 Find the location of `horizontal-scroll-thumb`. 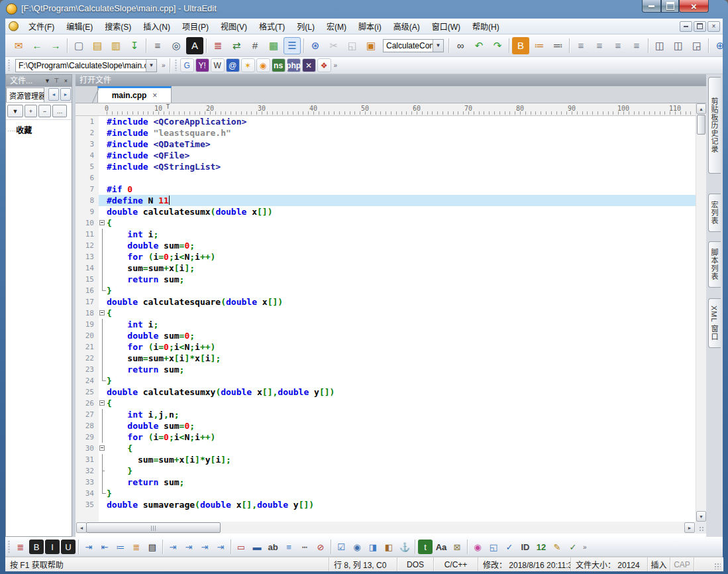

horizontal-scroll-thumb is located at coordinates (154, 528).